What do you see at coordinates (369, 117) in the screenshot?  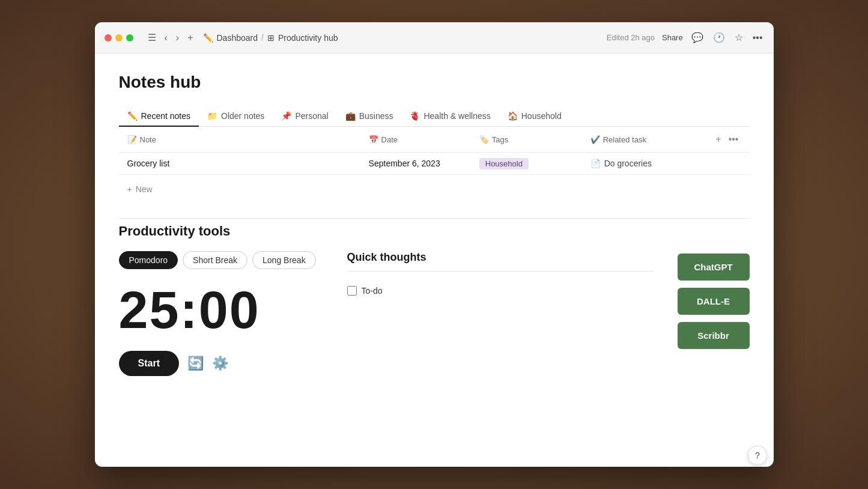 I see `tab-business: 💼 Business` at bounding box center [369, 117].